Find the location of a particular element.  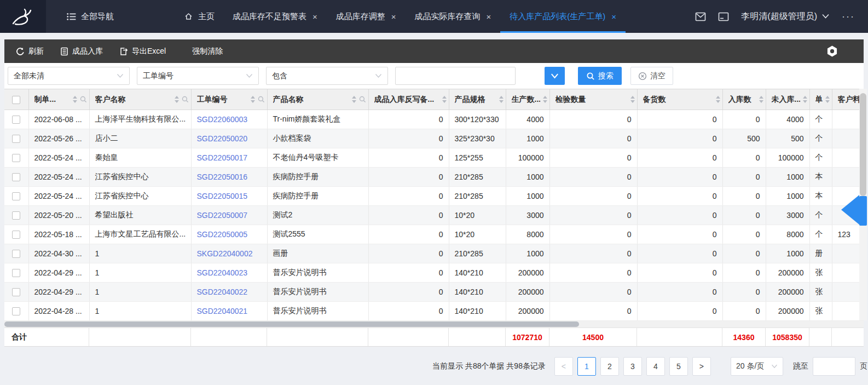

column-header-unit: 单. is located at coordinates (821, 100).